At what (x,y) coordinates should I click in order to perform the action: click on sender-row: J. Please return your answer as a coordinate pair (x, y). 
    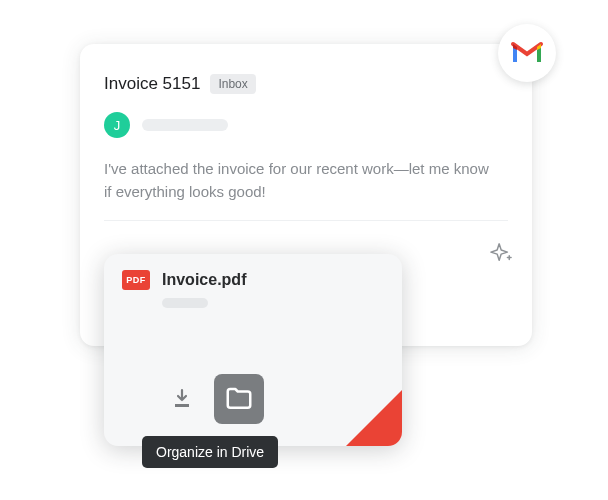
    Looking at the image, I should click on (166, 125).